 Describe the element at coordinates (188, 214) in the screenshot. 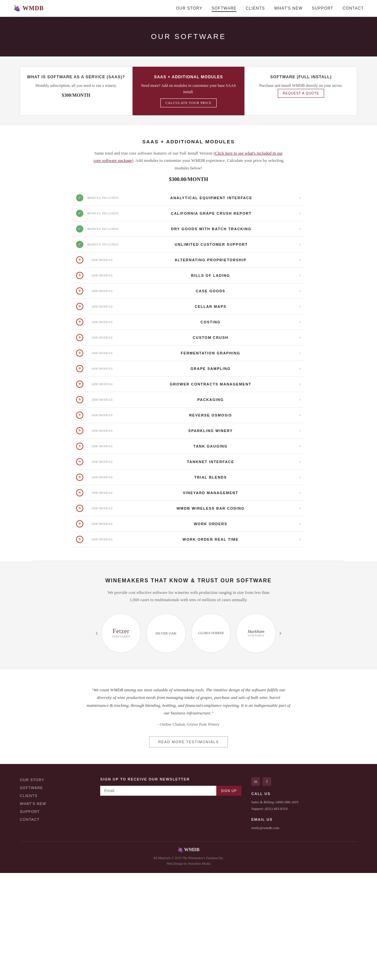

I see `module-item: ✓Module IncludedCALIFORNIA GRAPE CRUSH R…` at that location.